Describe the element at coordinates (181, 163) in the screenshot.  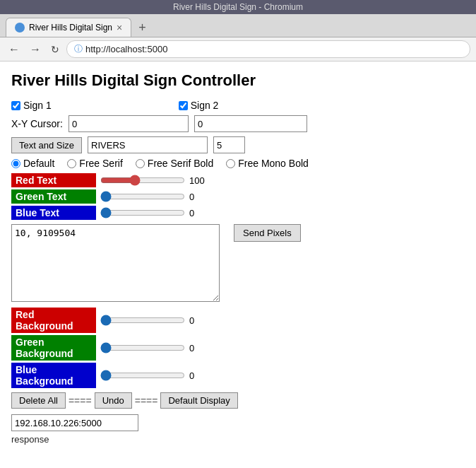
I see `font-freeserifbold-text: Free Serif Bold` at that location.